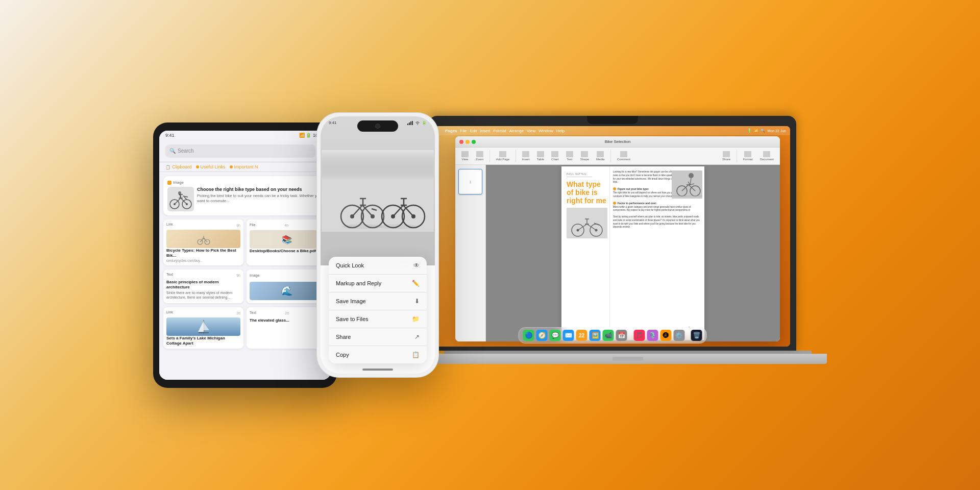  What do you see at coordinates (526, 156) in the screenshot?
I see `toolbar-insert: Insert` at bounding box center [526, 156].